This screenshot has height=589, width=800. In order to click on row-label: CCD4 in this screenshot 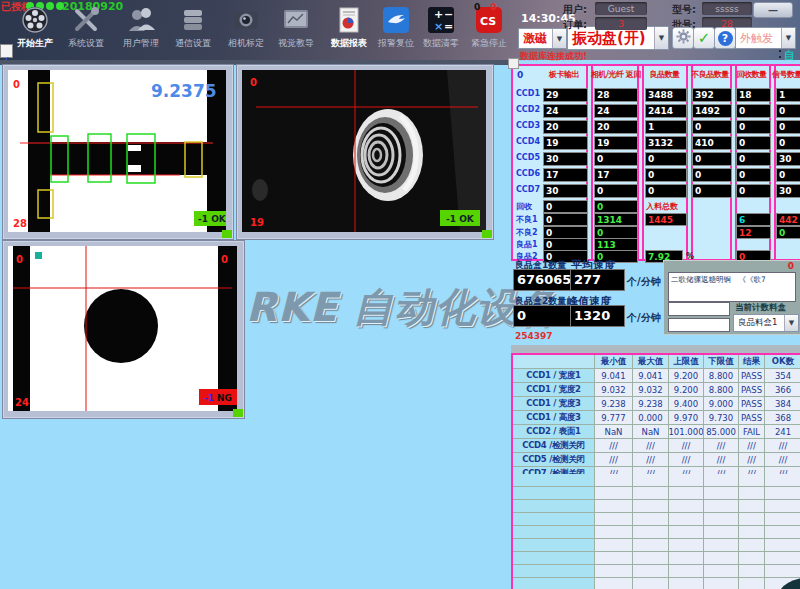, I will do `click(529, 142)`.